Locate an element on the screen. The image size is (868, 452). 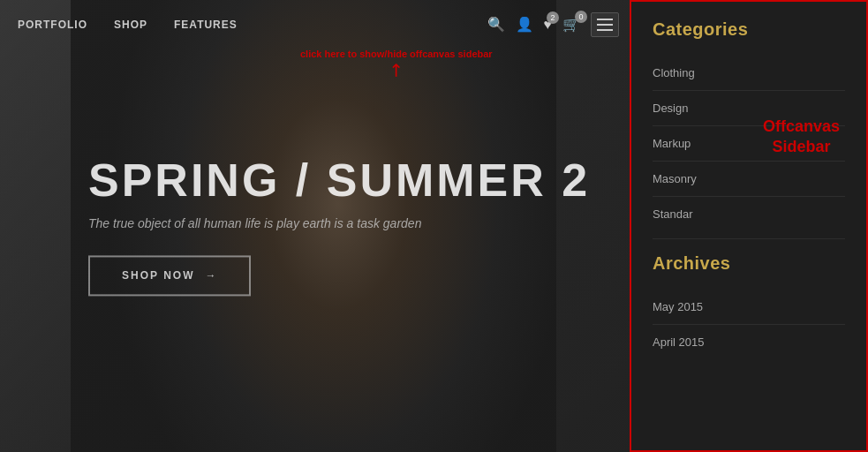
offcanvas-sidebar-label: OffcanvasSidebar is located at coordinates (802, 138).